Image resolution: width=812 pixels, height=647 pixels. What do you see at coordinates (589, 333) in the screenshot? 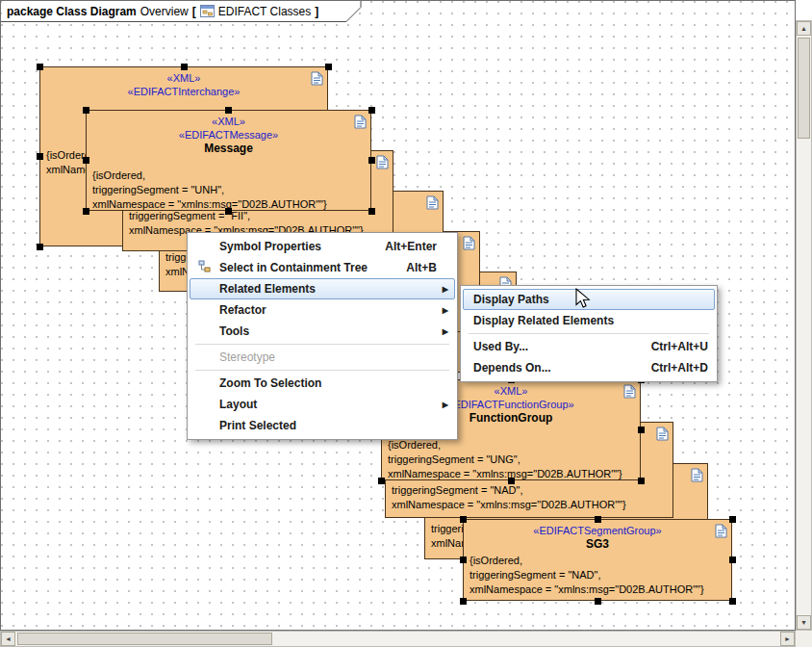
I see `related-elements-submenu: Display Paths Display Related Elements U…` at bounding box center [589, 333].